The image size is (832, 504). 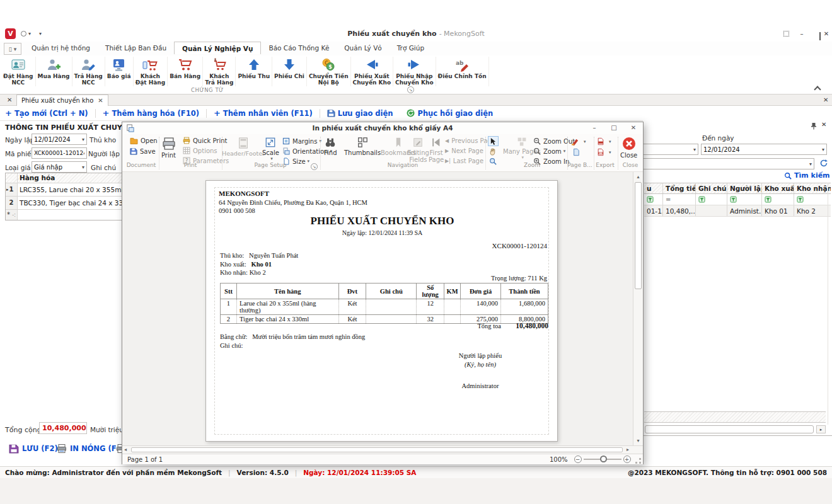 What do you see at coordinates (415, 72) in the screenshot?
I see `phieu-nhap-chuyen-kho-button: Phiếu Nhập Chuyển Kho` at bounding box center [415, 72].